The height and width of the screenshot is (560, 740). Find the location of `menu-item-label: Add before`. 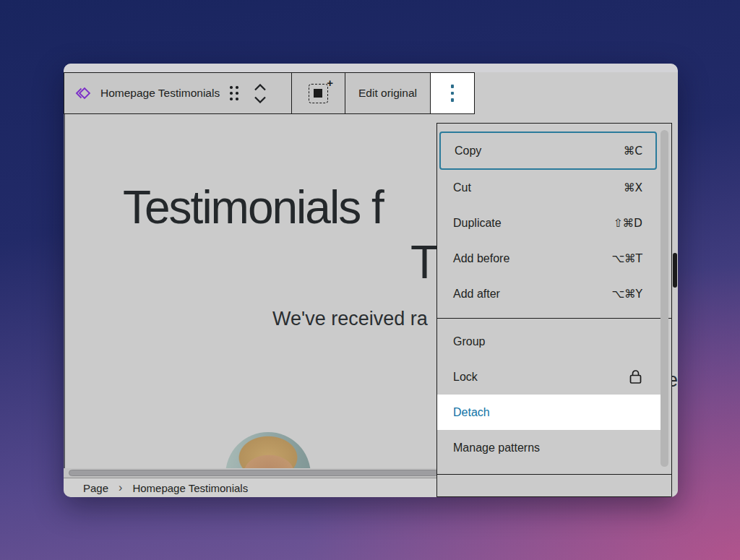

menu-item-label: Add before is located at coordinates (481, 259).